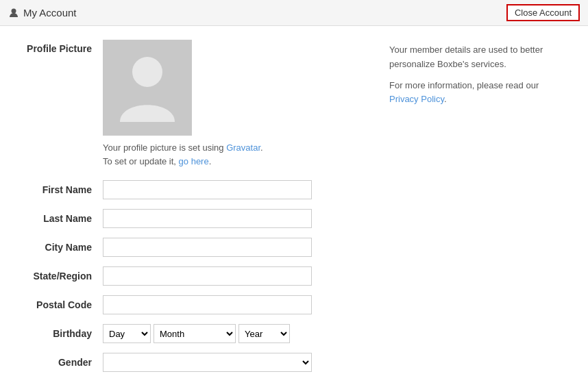 This screenshot has height=374, width=588. What do you see at coordinates (265, 334) in the screenshot?
I see `birthday-year-select: Year for(let y=new Date().getFullYear();…` at bounding box center [265, 334].